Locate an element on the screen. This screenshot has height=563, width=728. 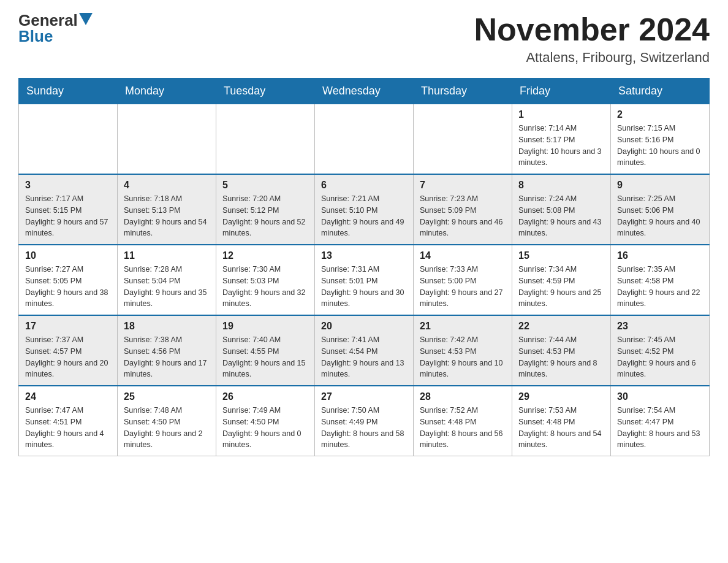
day-info: Sunrise: 7:34 AMSunset: 4:59 PMDaylight:… is located at coordinates (561, 287).